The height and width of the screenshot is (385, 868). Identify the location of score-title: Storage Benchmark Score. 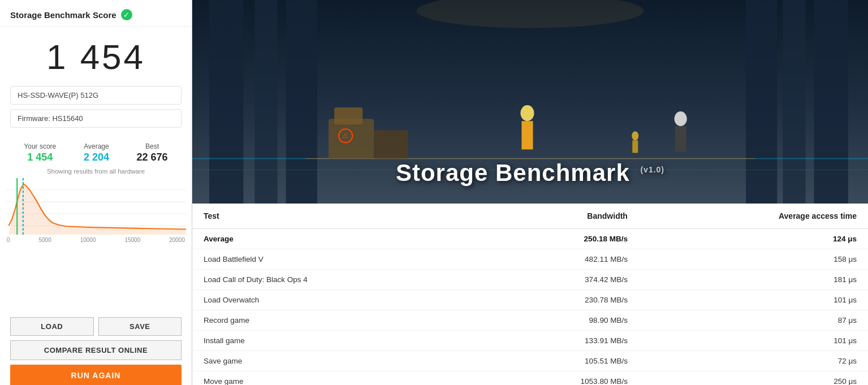
(63, 15).